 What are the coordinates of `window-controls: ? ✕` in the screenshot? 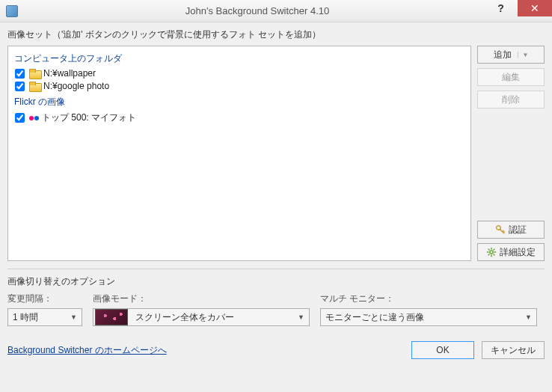 It's located at (518, 8).